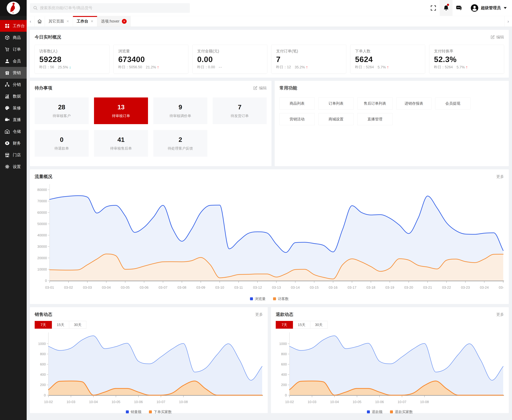  What do you see at coordinates (260, 88) in the screenshot?
I see `todo-edit-button: 编辑` at bounding box center [260, 88].